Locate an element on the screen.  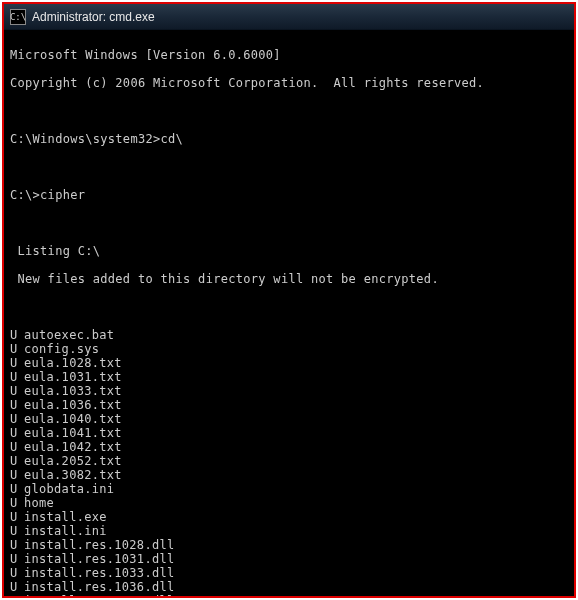
file-row: Ueula.1033.txt is located at coordinates (289, 391).